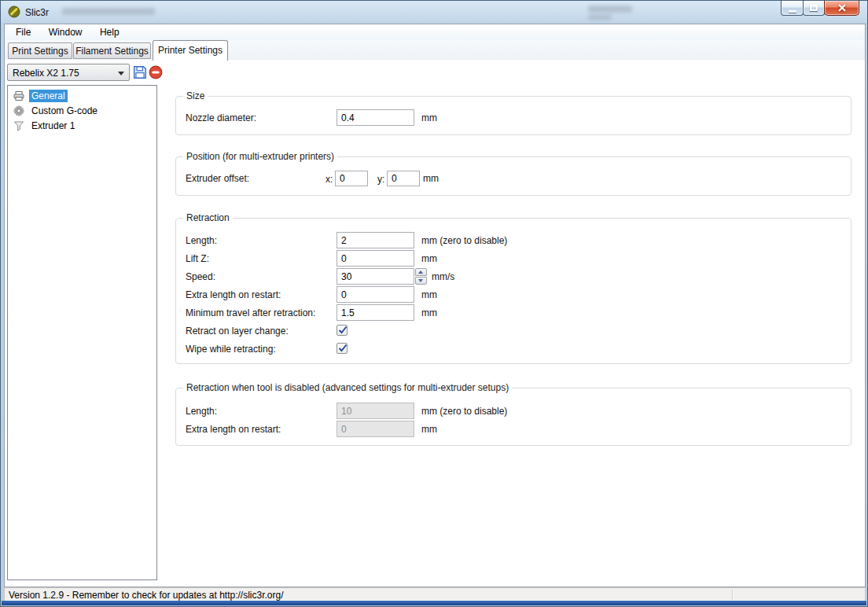 Image resolution: width=868 pixels, height=607 pixels. Describe the element at coordinates (434, 603) in the screenshot. I see `window-bottom-frame` at that location.